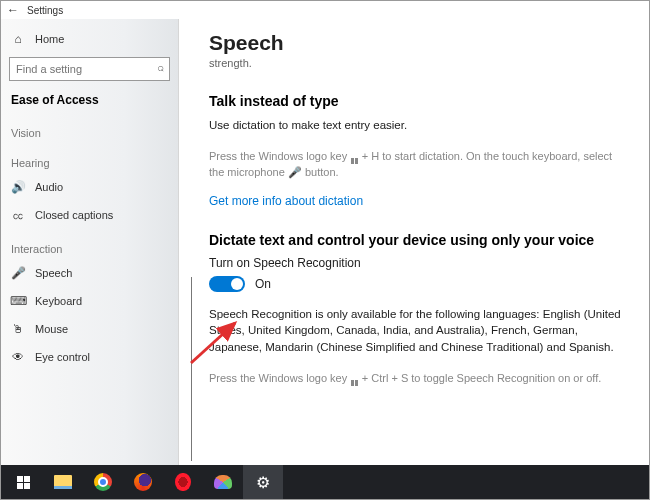  I want to click on section-heading-dictate: Dictate text and control your device usi…, so click(418, 240).